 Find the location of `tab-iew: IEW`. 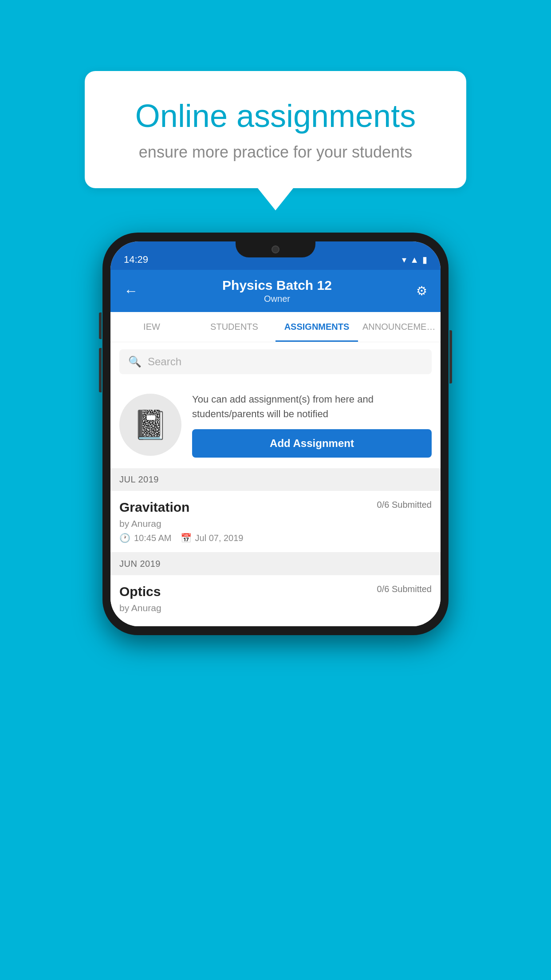

tab-iew: IEW is located at coordinates (152, 327).